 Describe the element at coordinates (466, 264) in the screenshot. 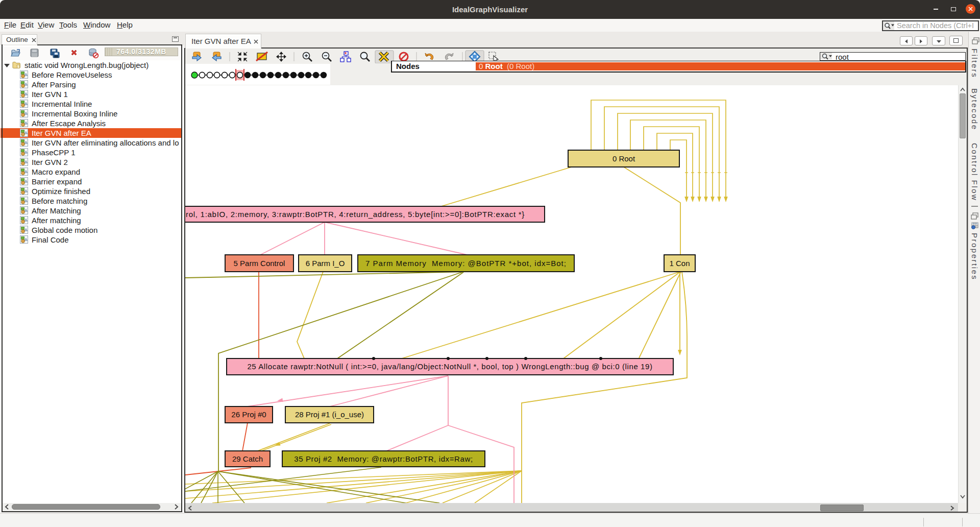

I see `svg-text:7 Parm Memory Memory: @BotPTR: 7 Parm Memory Memory: @BotPTR *+bot, idx…` at that location.